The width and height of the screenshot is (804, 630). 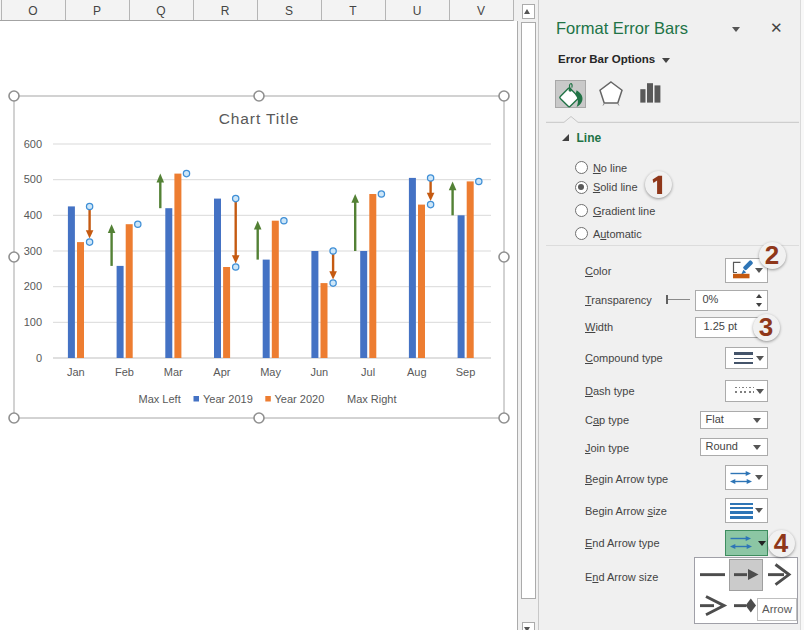 What do you see at coordinates (260, 118) in the screenshot?
I see `svg-text: Chart Title` at bounding box center [260, 118].